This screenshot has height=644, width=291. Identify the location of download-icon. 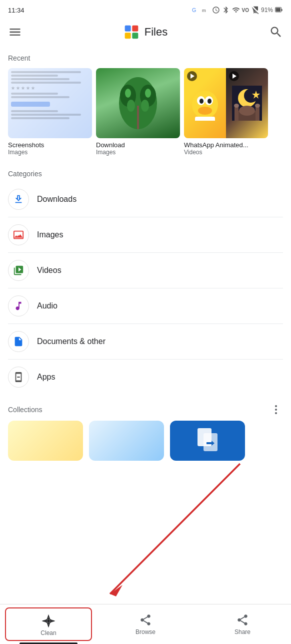
(18, 199).